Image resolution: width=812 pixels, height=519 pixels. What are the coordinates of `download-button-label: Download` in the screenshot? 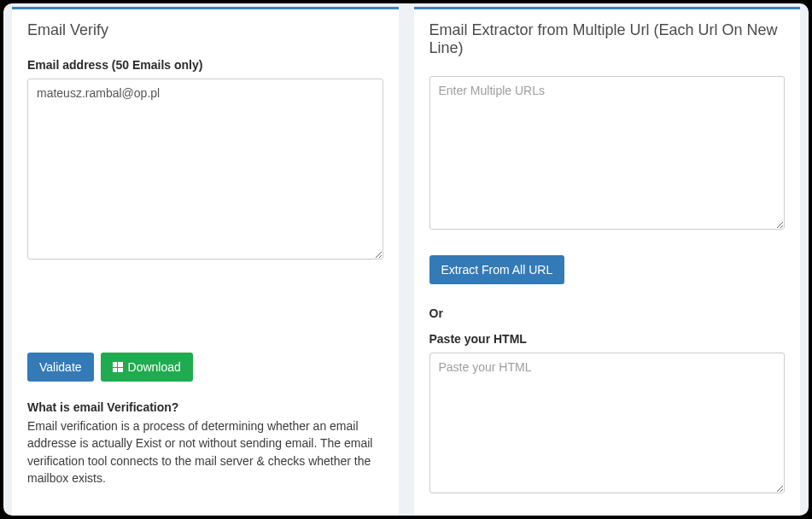 It's located at (155, 367).